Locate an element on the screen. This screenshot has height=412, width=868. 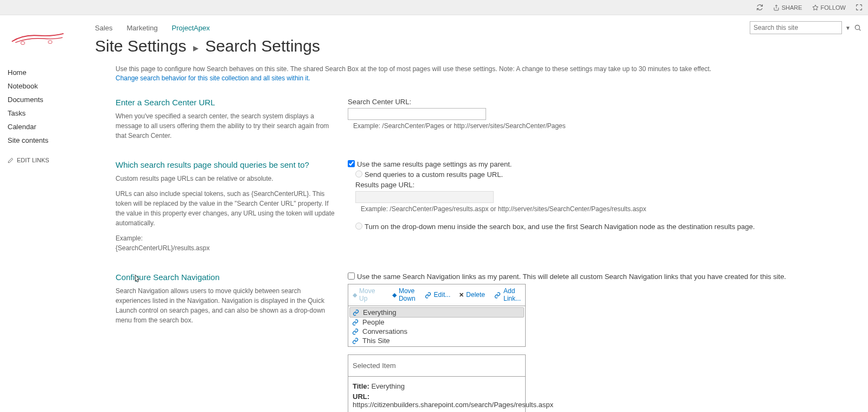
quick-launch: Home Notebook Documents Tasks Calendar S… is located at coordinates (49, 107).